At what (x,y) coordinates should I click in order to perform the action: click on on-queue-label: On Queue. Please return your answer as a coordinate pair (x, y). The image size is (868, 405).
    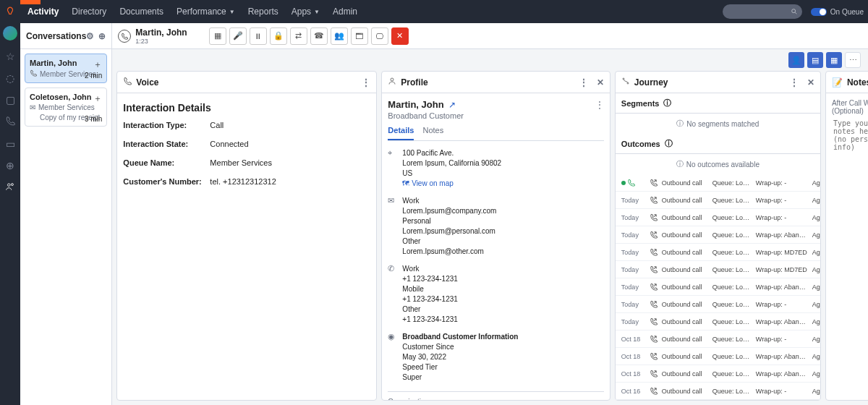
    Looking at the image, I should click on (847, 12).